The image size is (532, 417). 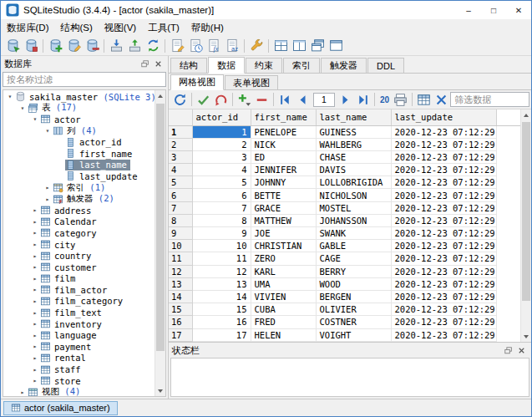 I want to click on cell: GUINESS, so click(x=353, y=132).